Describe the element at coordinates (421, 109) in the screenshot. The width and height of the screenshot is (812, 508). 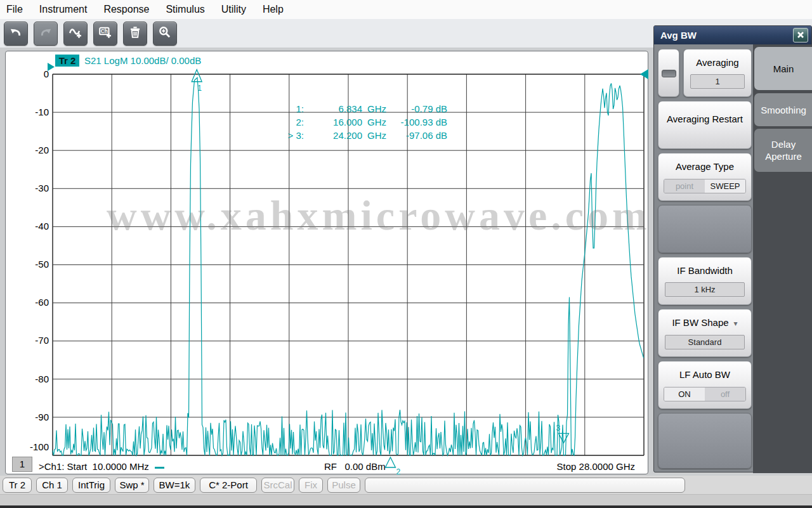
I see `marker-row-value: -0.79 dB` at that location.